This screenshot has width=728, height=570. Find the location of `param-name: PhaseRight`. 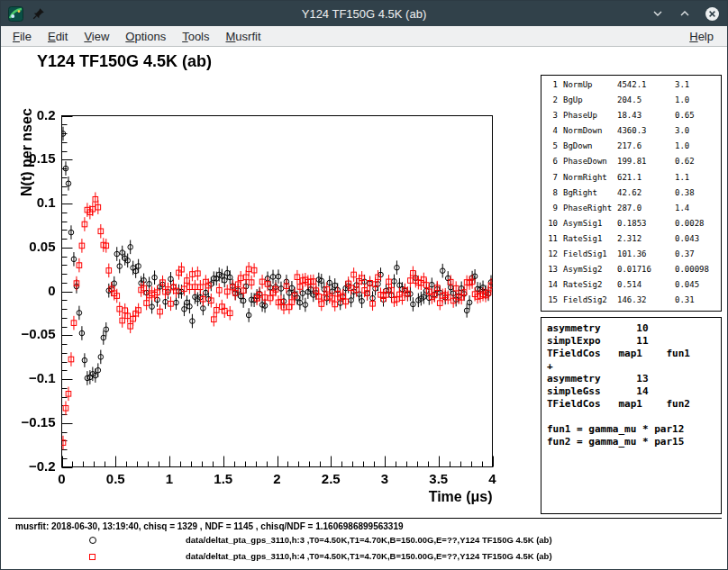

param-name: PhaseRight is located at coordinates (587, 211).